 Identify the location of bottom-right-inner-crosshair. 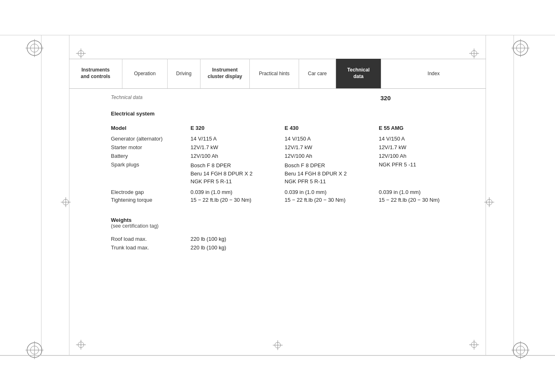
(474, 345).